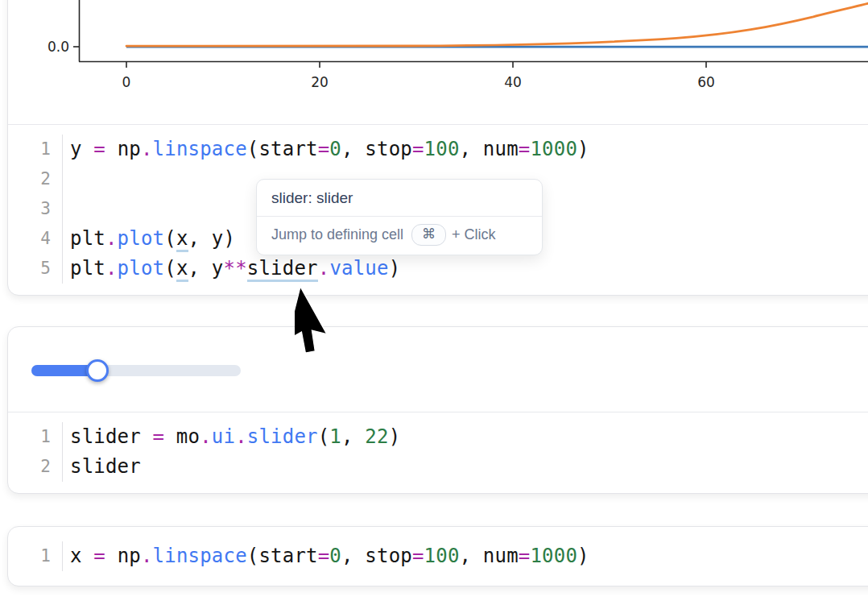 Image resolution: width=868 pixels, height=601 pixels. Describe the element at coordinates (513, 82) in the screenshot. I see `x-tick-label: 40` at that location.